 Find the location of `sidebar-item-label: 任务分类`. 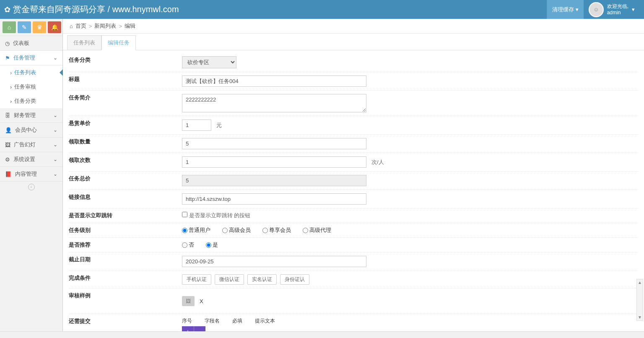

sidebar-item-label: 任务分类 is located at coordinates (25, 101).